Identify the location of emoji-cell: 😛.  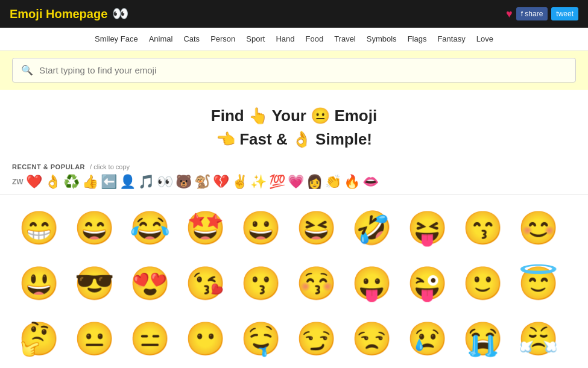
(371, 283).